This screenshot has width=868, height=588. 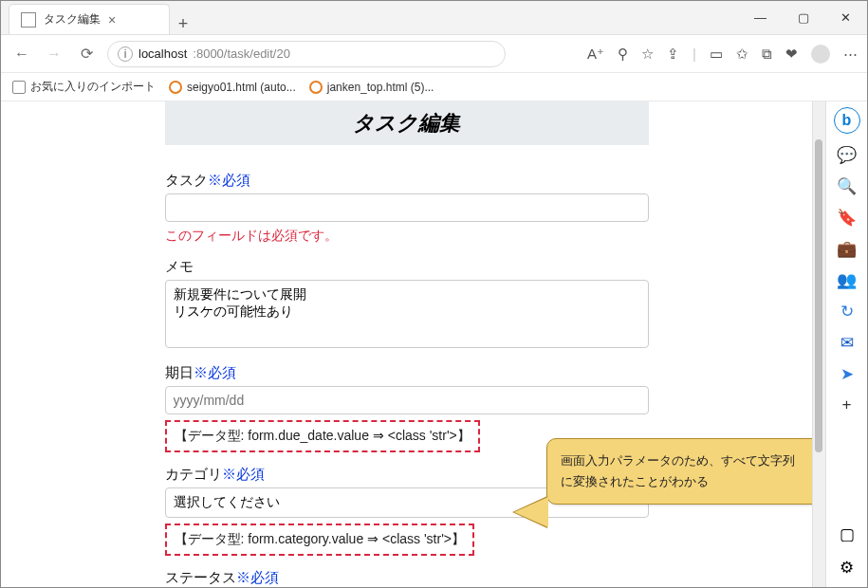 What do you see at coordinates (407, 400) in the screenshot?
I see `due-date-input` at bounding box center [407, 400].